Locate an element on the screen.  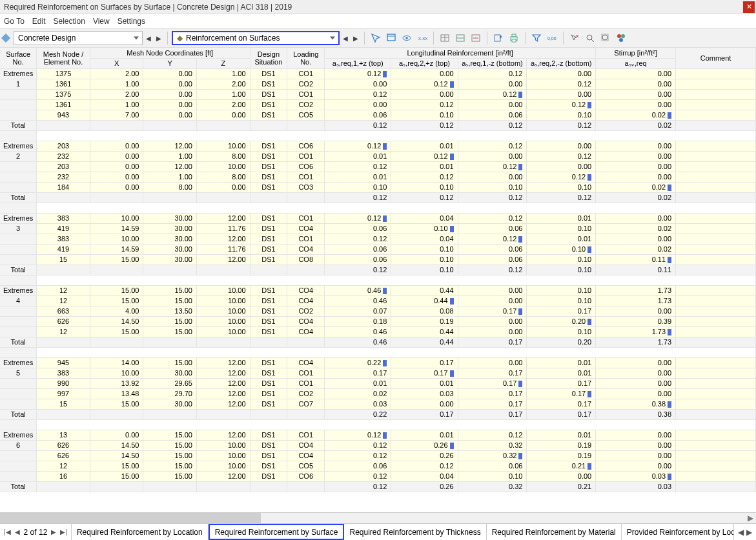
precision-icon: 0,00 is located at coordinates (552, 38).